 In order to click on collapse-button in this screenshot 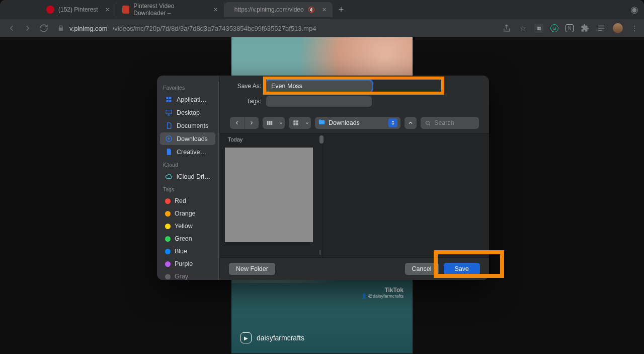, I will do `click(411, 123)`.